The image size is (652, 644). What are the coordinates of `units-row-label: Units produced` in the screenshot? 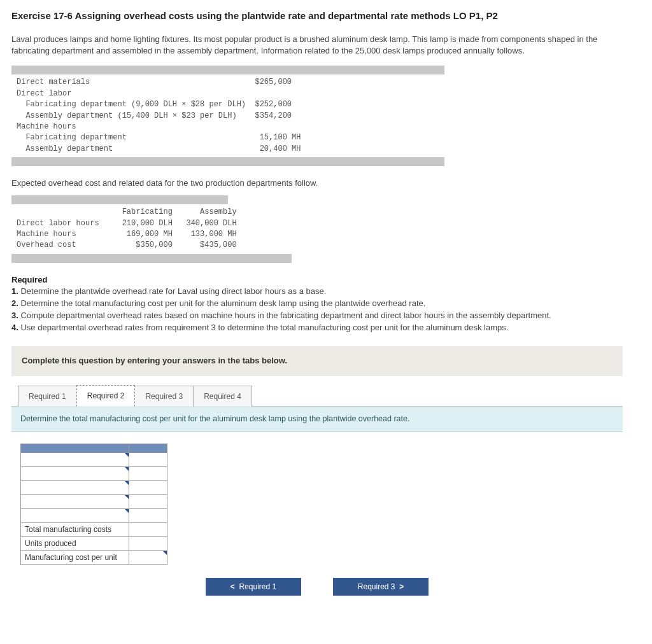 It's located at (75, 543).